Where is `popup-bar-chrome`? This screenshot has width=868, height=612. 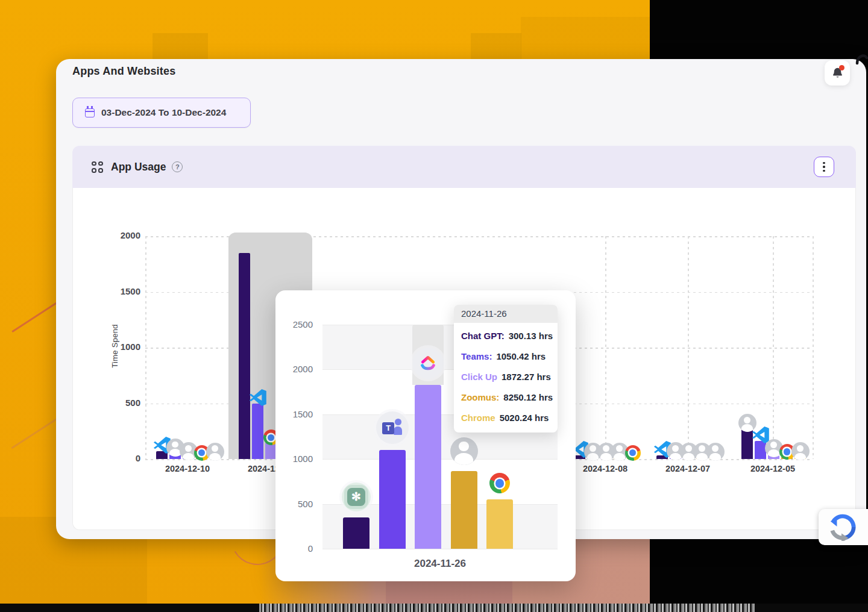 popup-bar-chrome is located at coordinates (500, 524).